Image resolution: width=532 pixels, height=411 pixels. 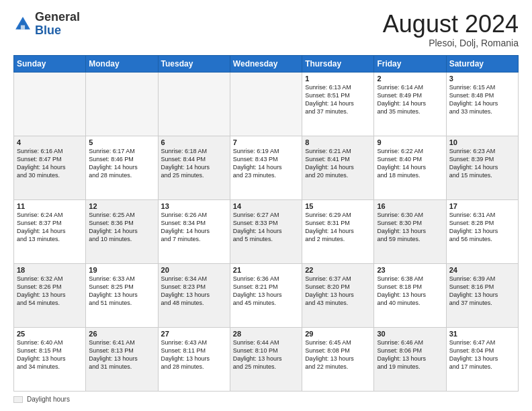 What do you see at coordinates (482, 164) in the screenshot?
I see `day-info: Sunrise: 6:23 AMSunset: 8:39 PMDaylight:…` at bounding box center [482, 164].